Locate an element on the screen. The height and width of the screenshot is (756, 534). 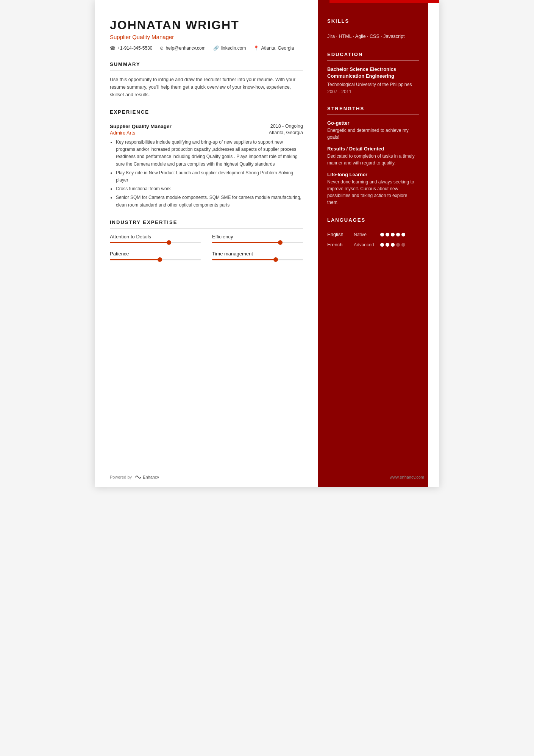
expertise-label-3: Time management is located at coordinates (258, 254).